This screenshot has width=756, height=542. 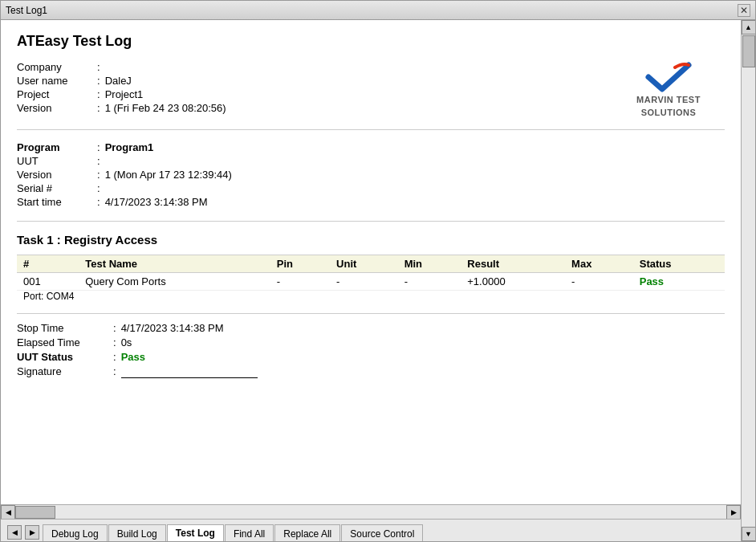 What do you see at coordinates (57, 67) in the screenshot?
I see `company-label: Company` at bounding box center [57, 67].